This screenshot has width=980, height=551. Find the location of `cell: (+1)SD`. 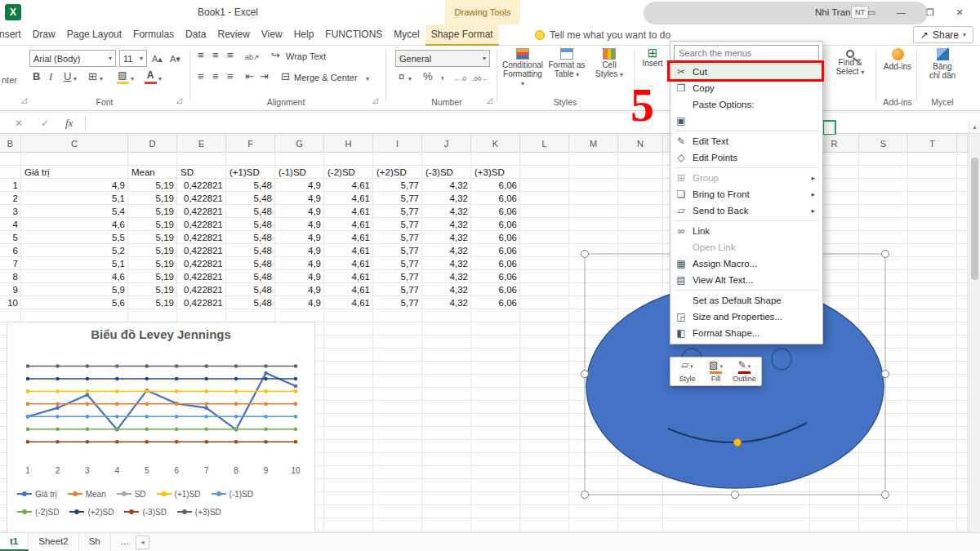

cell: (+1)SD is located at coordinates (251, 172).